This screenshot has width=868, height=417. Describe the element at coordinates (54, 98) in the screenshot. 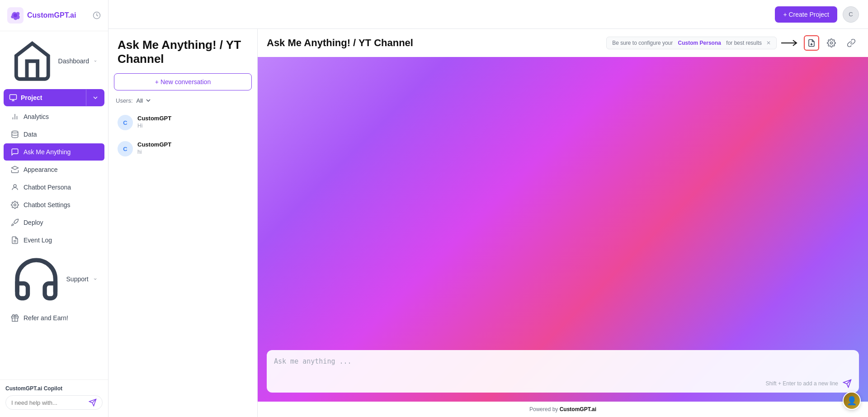

I see `sidebar-item-project: Project` at that location.